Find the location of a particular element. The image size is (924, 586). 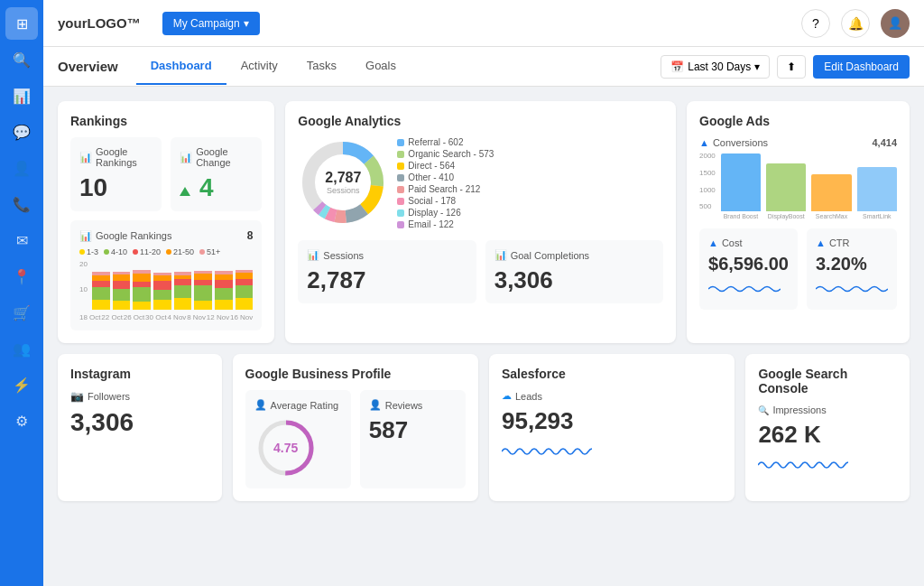

ga-goals-stat: 📊 Goal Completions 3,306 is located at coordinates (574, 272).